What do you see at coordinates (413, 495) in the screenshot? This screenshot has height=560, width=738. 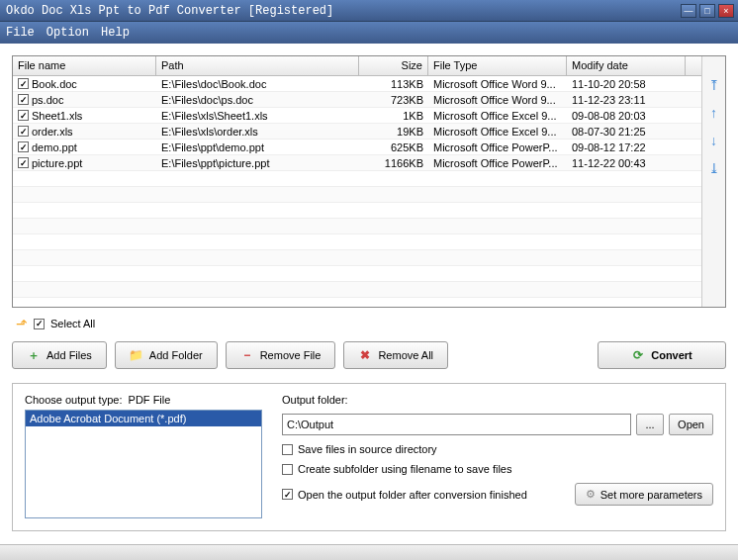 I see `open-after-label: Open the output folder after conversion …` at bounding box center [413, 495].